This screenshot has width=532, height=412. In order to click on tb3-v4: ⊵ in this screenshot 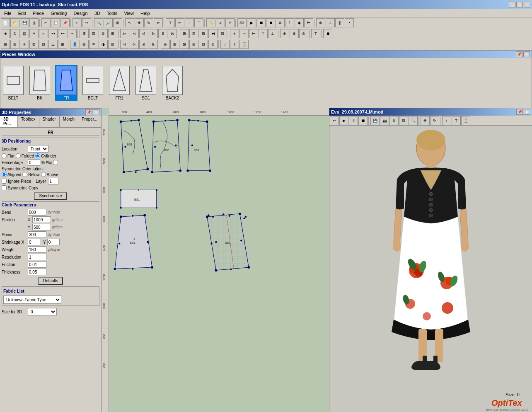, I will do `click(153, 44)`.